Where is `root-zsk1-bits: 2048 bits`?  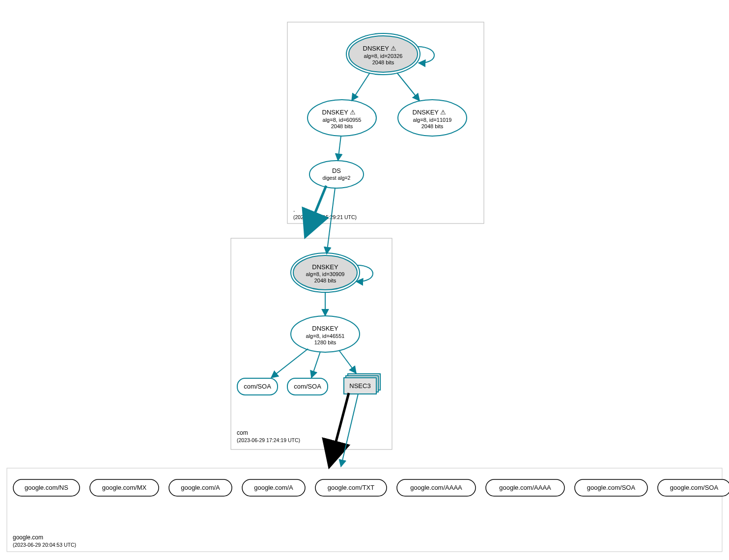
root-zsk1-bits: 2048 bits is located at coordinates (342, 126).